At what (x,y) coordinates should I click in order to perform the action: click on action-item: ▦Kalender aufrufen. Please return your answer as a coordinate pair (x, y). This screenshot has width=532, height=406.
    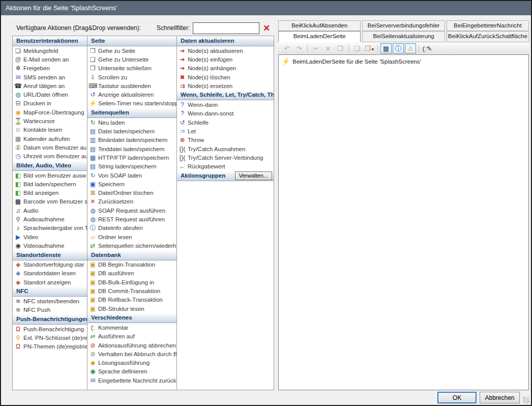
    Looking at the image, I should click on (50, 138).